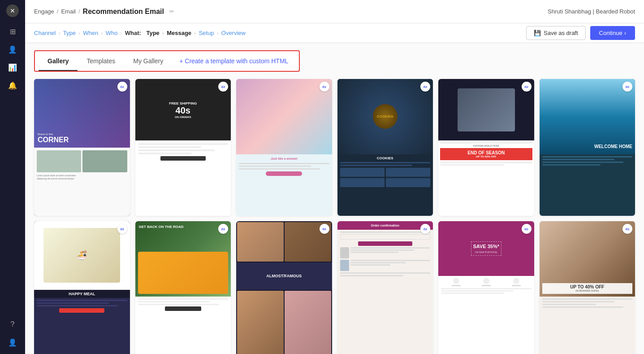  What do you see at coordinates (79, 12) in the screenshot?
I see `breadcrumb-sep2: /` at bounding box center [79, 12].